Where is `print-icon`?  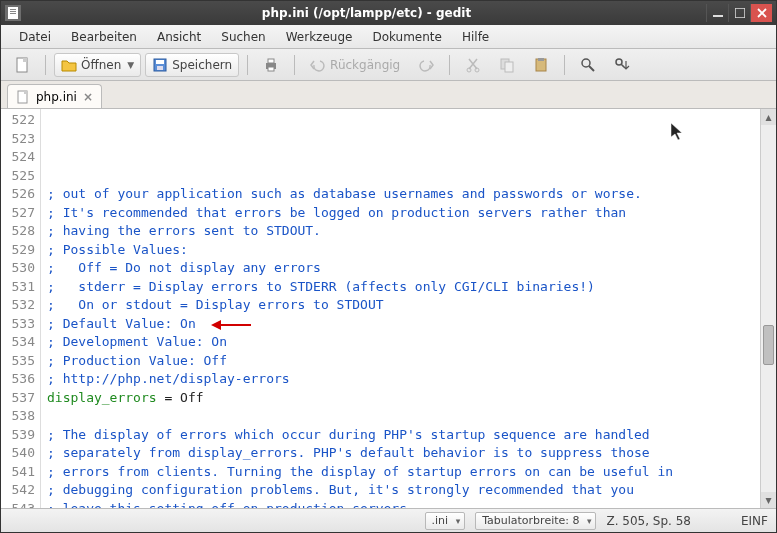 print-icon is located at coordinates (271, 65).